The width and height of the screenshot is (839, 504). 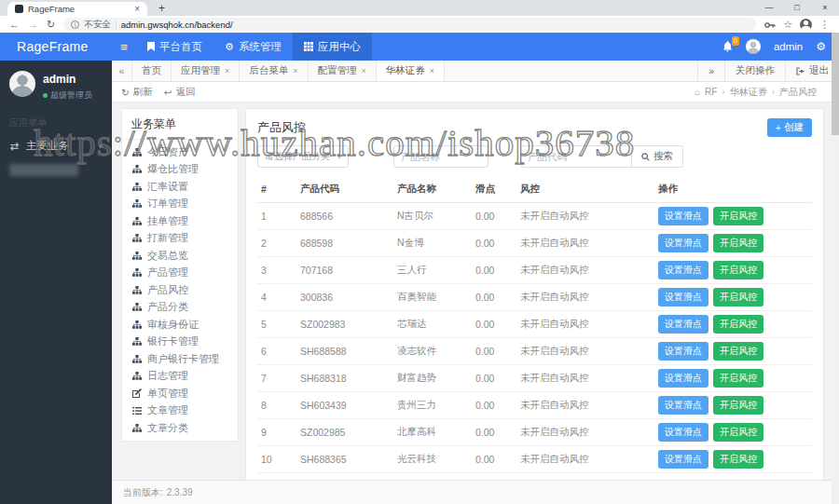 What do you see at coordinates (50, 24) in the screenshot?
I see `reload-icon: ↻` at bounding box center [50, 24].